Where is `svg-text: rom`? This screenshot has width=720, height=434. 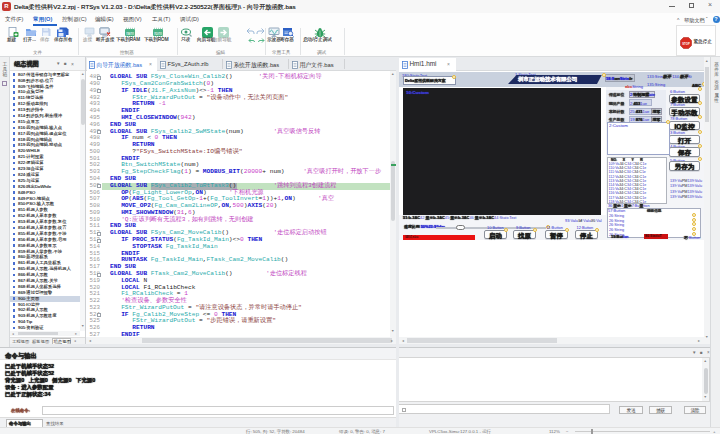
svg-text: rom is located at coordinates (158, 32).